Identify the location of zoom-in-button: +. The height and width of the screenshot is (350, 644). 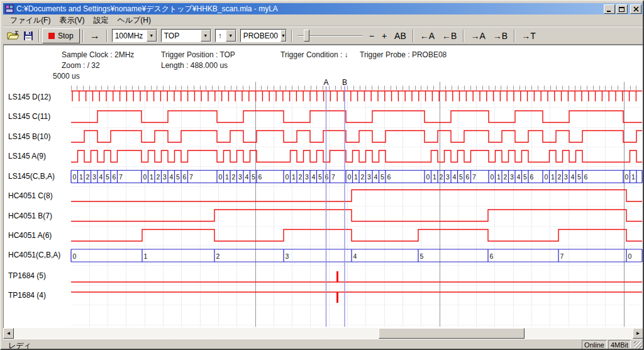
(384, 36).